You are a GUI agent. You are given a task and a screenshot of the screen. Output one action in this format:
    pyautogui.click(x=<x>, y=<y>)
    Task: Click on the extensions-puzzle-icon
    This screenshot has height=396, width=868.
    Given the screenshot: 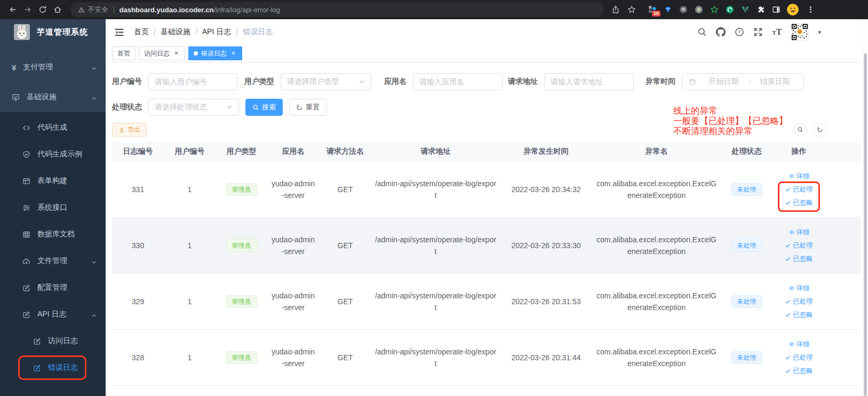 What is the action you would take?
    pyautogui.click(x=761, y=10)
    